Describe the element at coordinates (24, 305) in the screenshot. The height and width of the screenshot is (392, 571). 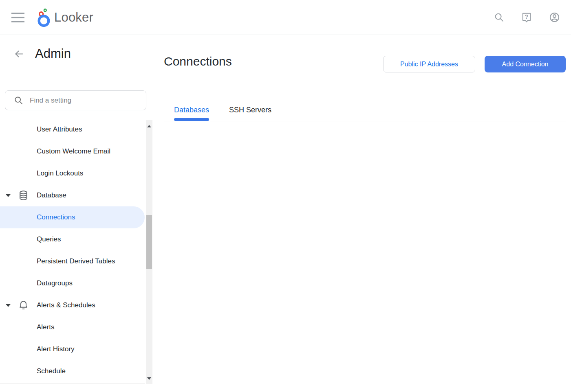
I see `bell-icon` at that location.